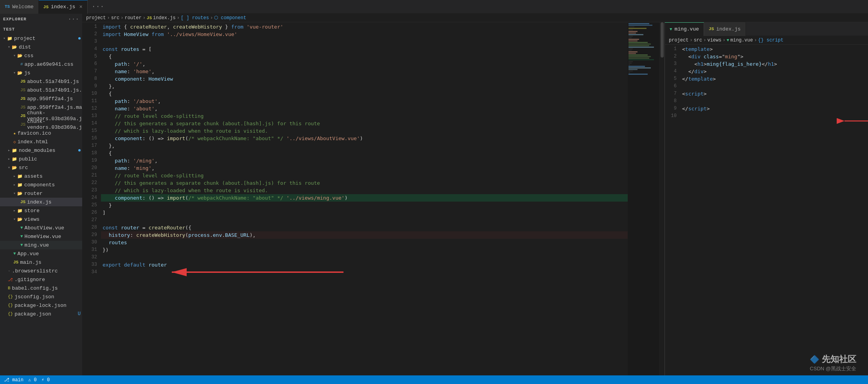 The width and height of the screenshot is (868, 384). I want to click on tree-item-jsconfig: {} jsconfig.json, so click(41, 297).